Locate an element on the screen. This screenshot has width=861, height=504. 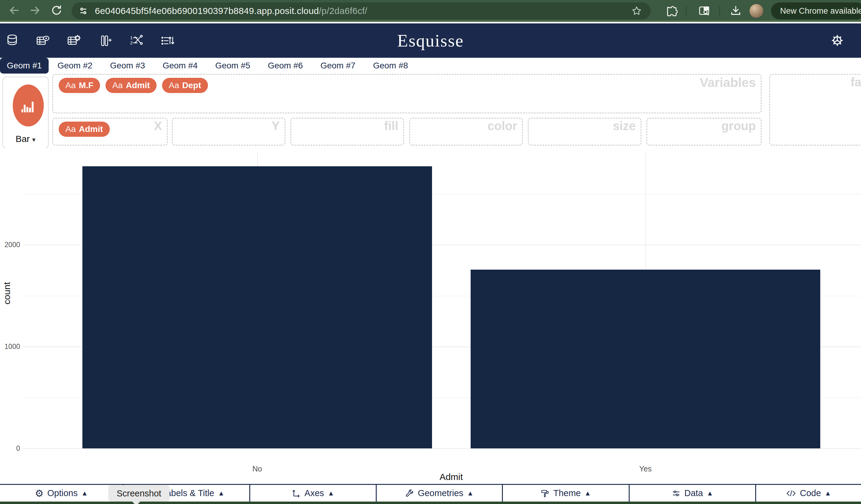
chrome-update-label: New Chrome available is located at coordinates (821, 11).